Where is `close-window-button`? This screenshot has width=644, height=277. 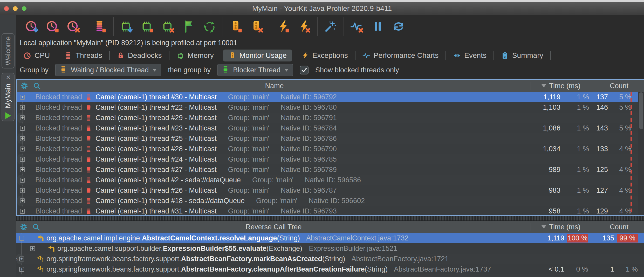
close-window-button is located at coordinates (6, 9).